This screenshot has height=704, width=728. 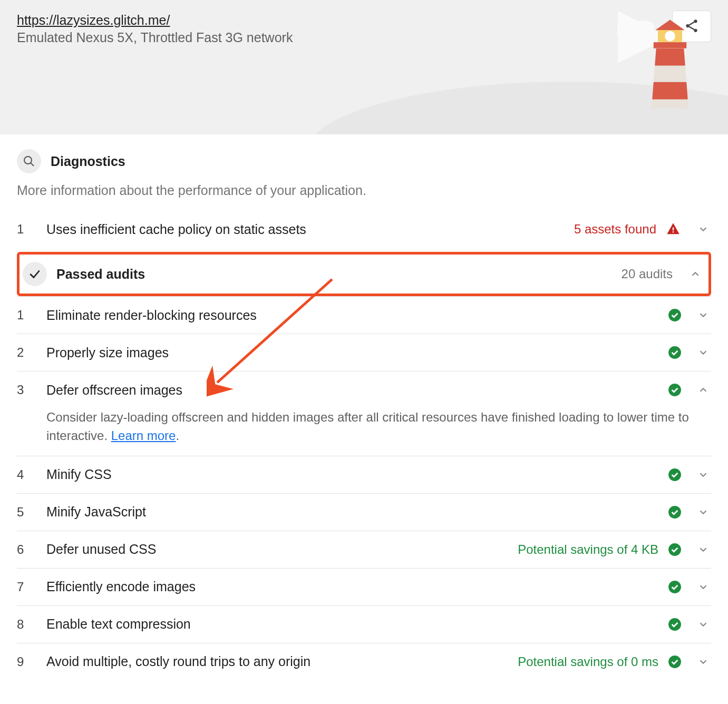 I want to click on check-icon, so click(x=35, y=274).